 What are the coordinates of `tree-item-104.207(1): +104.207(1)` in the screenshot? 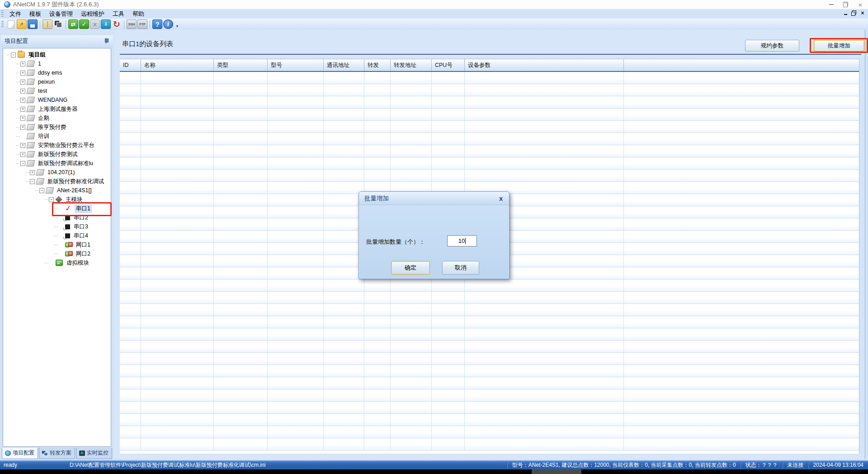 It's located at (57, 172).